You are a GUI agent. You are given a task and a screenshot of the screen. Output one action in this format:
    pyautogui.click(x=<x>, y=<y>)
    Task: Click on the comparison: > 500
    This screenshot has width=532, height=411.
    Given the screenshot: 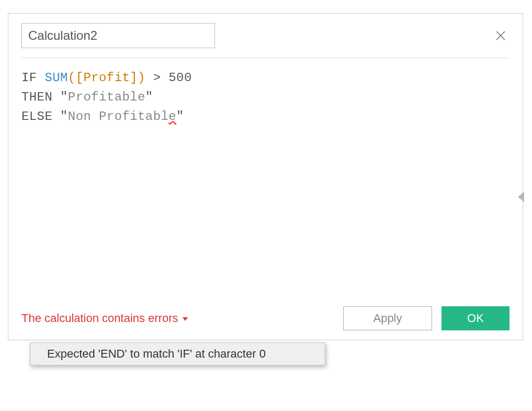 What is the action you would take?
    pyautogui.click(x=168, y=77)
    